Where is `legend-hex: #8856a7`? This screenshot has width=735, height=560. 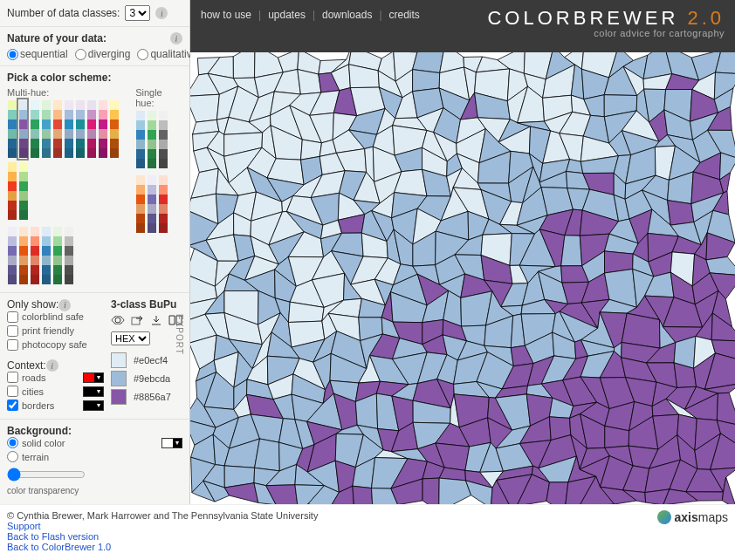
legend-hex: #8856a7 is located at coordinates (152, 397).